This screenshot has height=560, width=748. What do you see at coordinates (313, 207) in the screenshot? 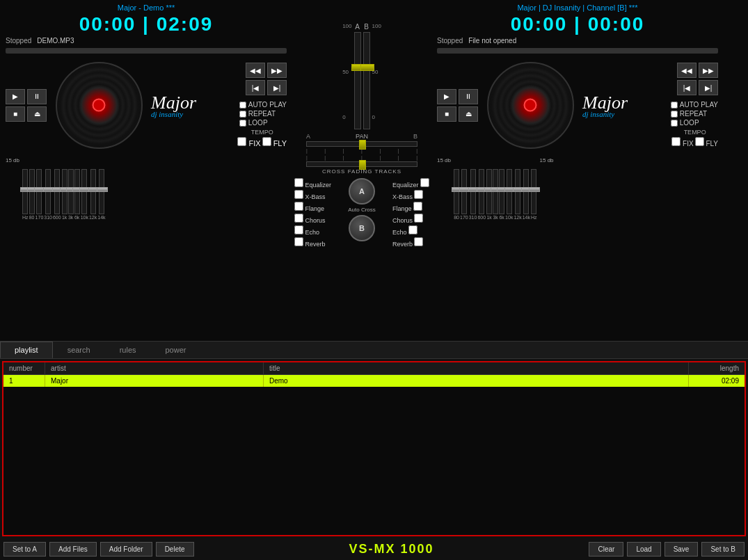
I see `flange-left-label: Flange` at bounding box center [313, 207].